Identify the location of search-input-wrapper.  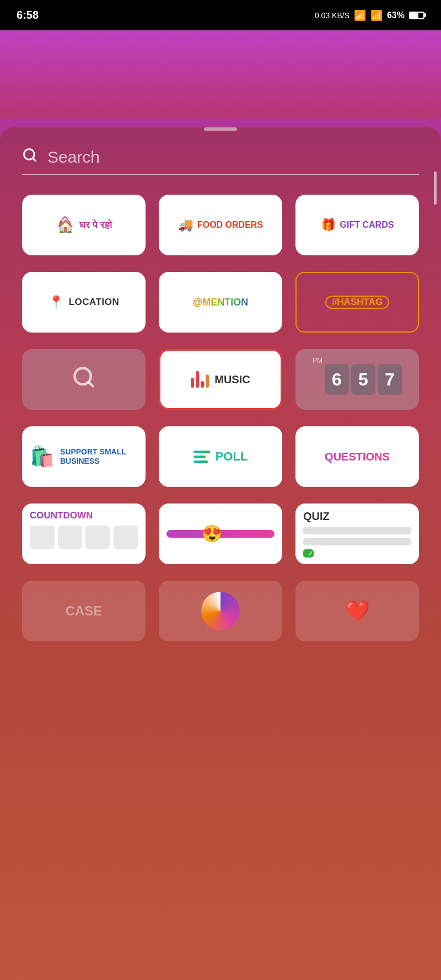
(220, 161).